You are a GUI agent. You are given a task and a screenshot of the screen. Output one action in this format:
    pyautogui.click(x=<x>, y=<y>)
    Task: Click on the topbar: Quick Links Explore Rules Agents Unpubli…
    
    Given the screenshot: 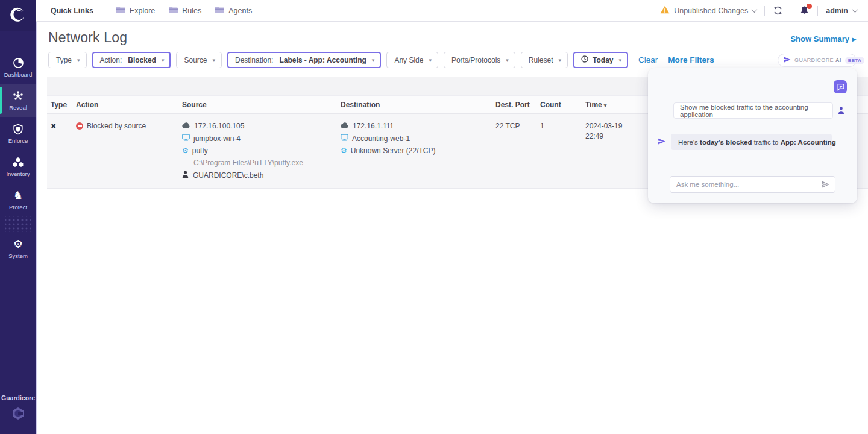 What is the action you would take?
    pyautogui.click(x=452, y=11)
    